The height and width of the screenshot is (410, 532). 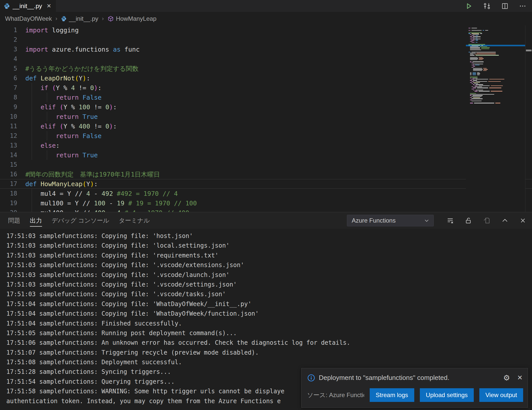 I want to click on code-line: 19 mul100 = Y // 100 - 19 # 19 = 1970 //…, so click(x=266, y=203).